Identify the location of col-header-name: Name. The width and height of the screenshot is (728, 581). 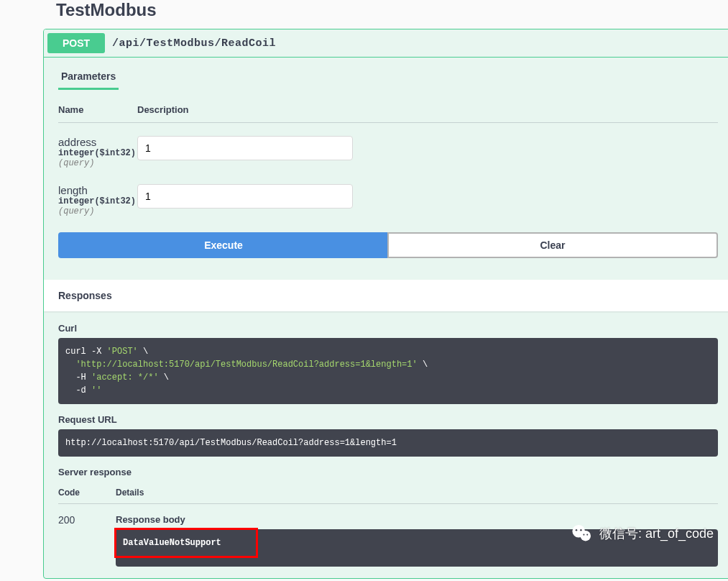
(98, 109).